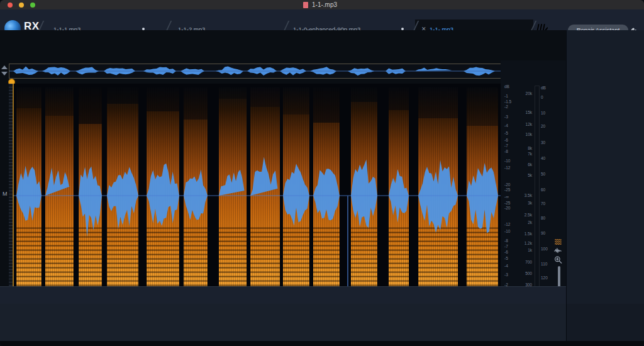  What do you see at coordinates (543, 126) in the screenshot?
I see `axis-label: 20` at bounding box center [543, 126].